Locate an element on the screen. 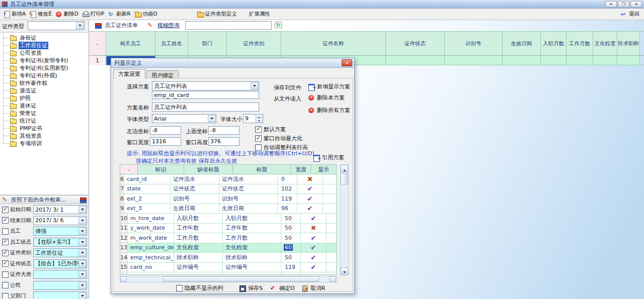  column-row: 9 ext_3 生效日期 生效日期 96 ✔ is located at coordinates (228, 209).